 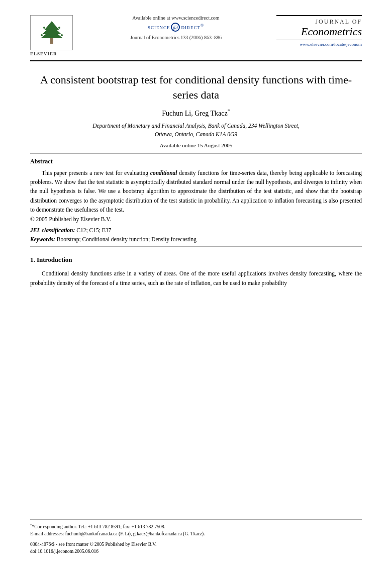 I want to click on jel-section: JEL classification: C12; C15; E37, so click(x=196, y=230).